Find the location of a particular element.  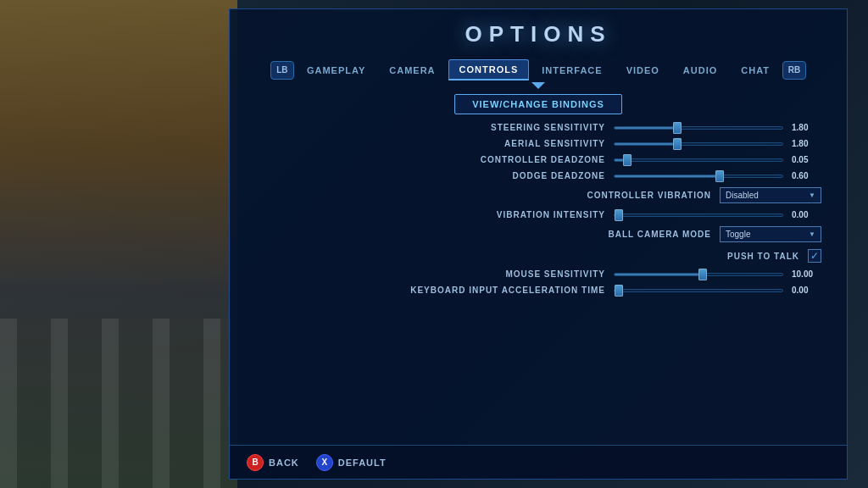

mouse-sensitivity-fill is located at coordinates (656, 274).